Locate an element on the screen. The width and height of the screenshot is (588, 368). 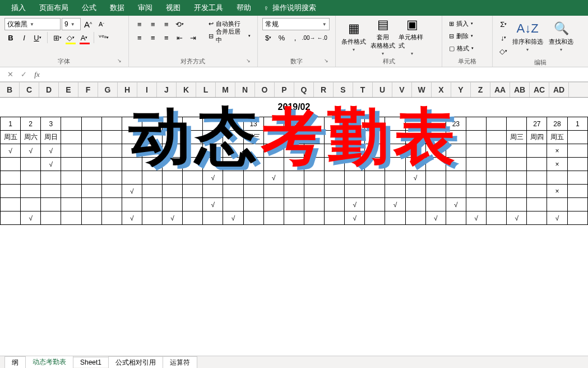
decrease-indent-button: ⇤ is located at coordinates (180, 38).